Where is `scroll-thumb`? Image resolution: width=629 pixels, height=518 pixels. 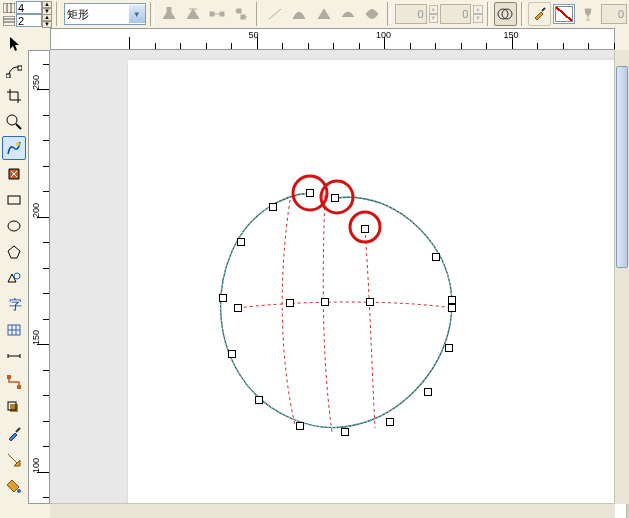
scroll-thumb is located at coordinates (622, 167).